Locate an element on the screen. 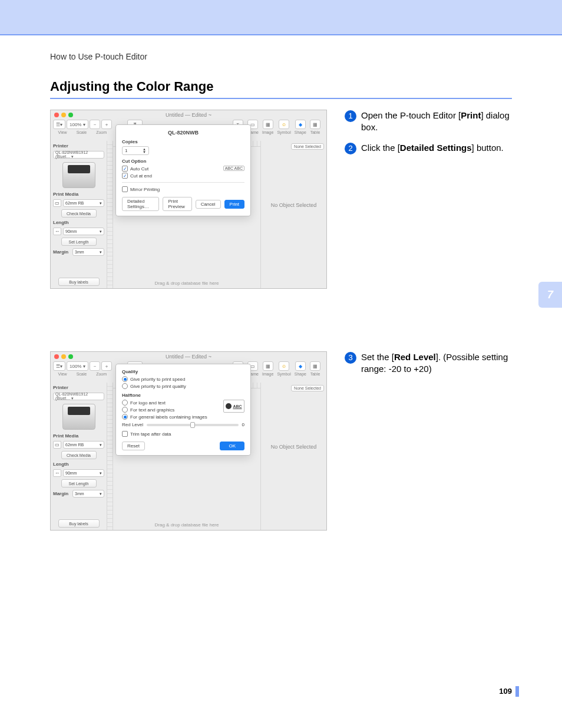  step-2-text: Click the [Detailed Settings] button. is located at coordinates (432, 149).